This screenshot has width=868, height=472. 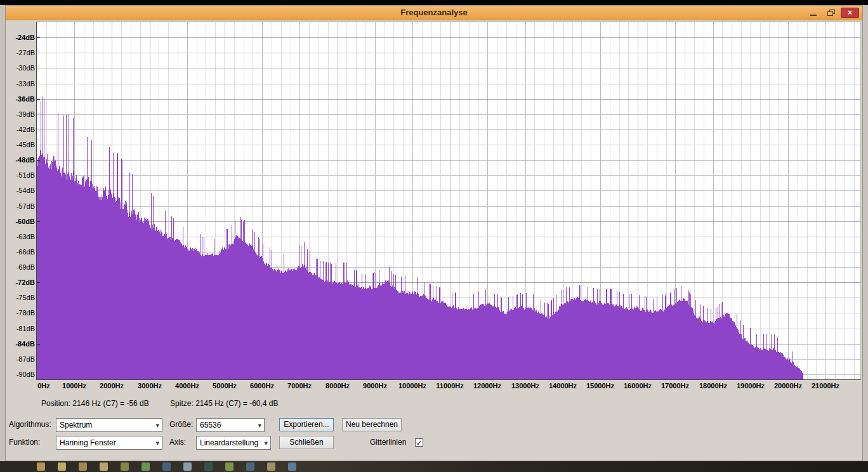 What do you see at coordinates (825, 386) in the screenshot?
I see `x-tick-label: 21000Hz` at bounding box center [825, 386].